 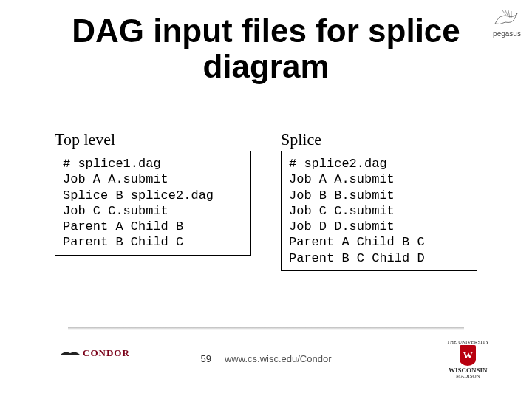 What do you see at coordinates (153, 201) in the screenshot?
I see `left-column: Top level # splice1.dag Job A A.submit S…` at bounding box center [153, 201].